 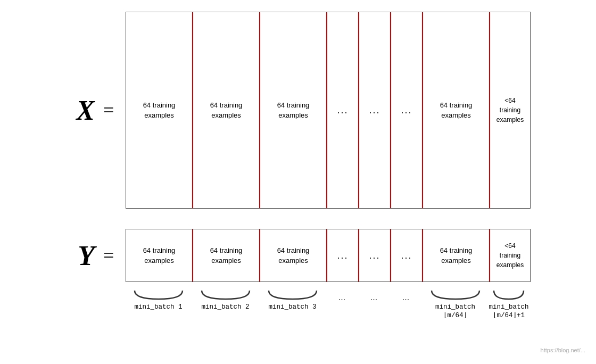 What do you see at coordinates (456, 305) in the screenshot?
I see `brace-n: mini_batch ⌊m/64⌋` at bounding box center [456, 305].